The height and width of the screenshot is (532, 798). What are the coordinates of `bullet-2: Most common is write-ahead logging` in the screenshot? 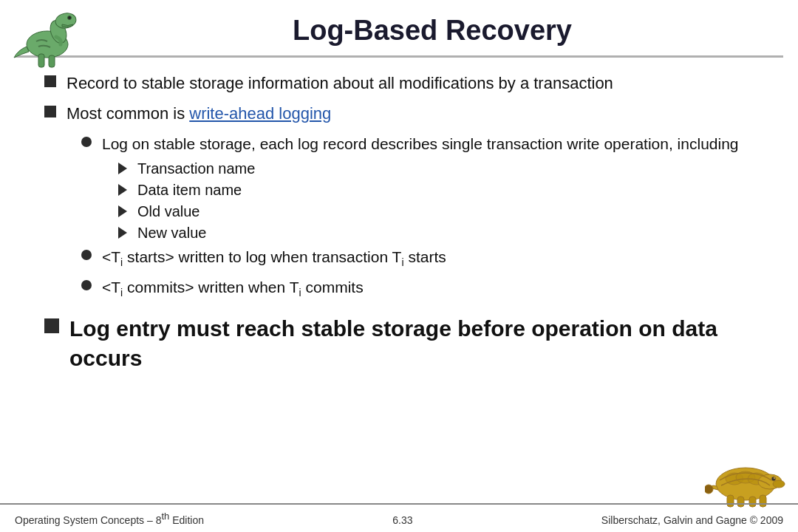 It's located at (399, 114).